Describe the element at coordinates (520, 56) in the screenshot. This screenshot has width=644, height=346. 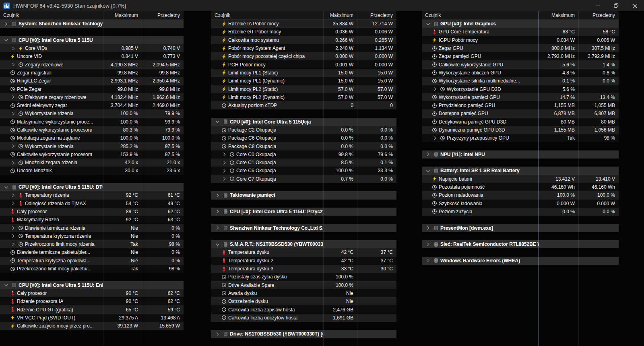
I see `sensor-row: Zegar pamięci GPU2,793.0 MHz2,792.9 MHz` at that location.